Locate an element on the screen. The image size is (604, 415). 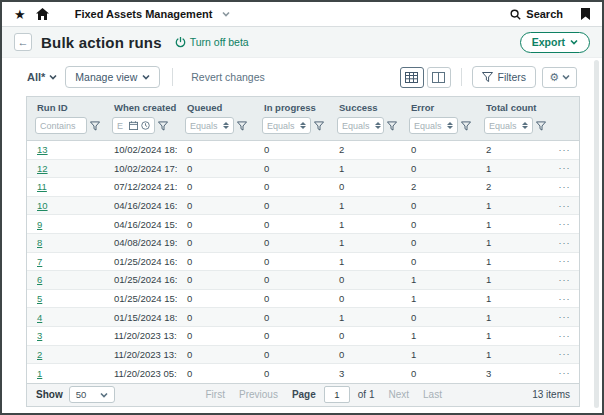
favorites-star-icon: ★ is located at coordinates (20, 14).